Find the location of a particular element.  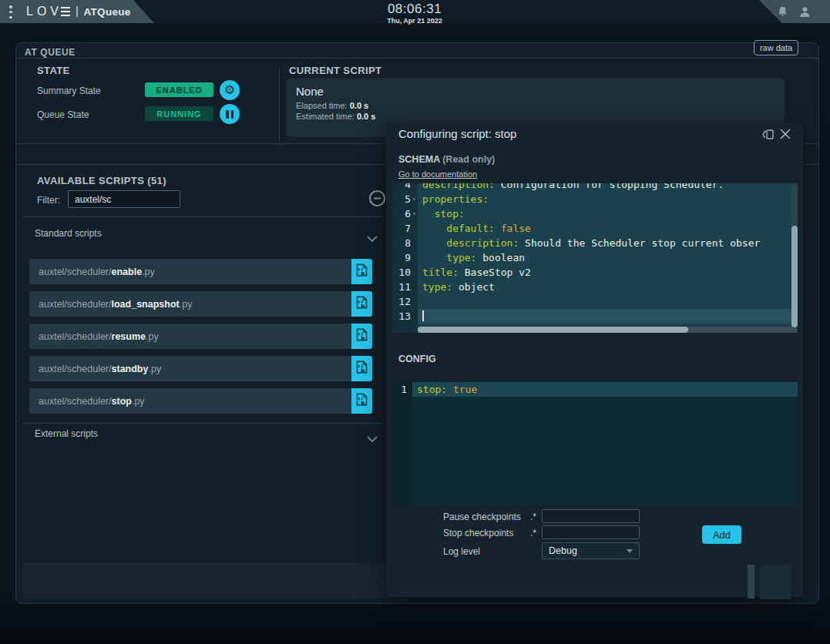

code-line: 9 type: boolean is located at coordinates (595, 257).